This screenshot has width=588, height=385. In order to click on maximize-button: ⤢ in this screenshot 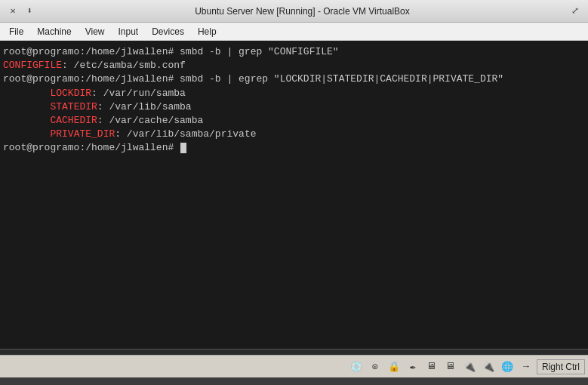, I will do `click(575, 11)`.